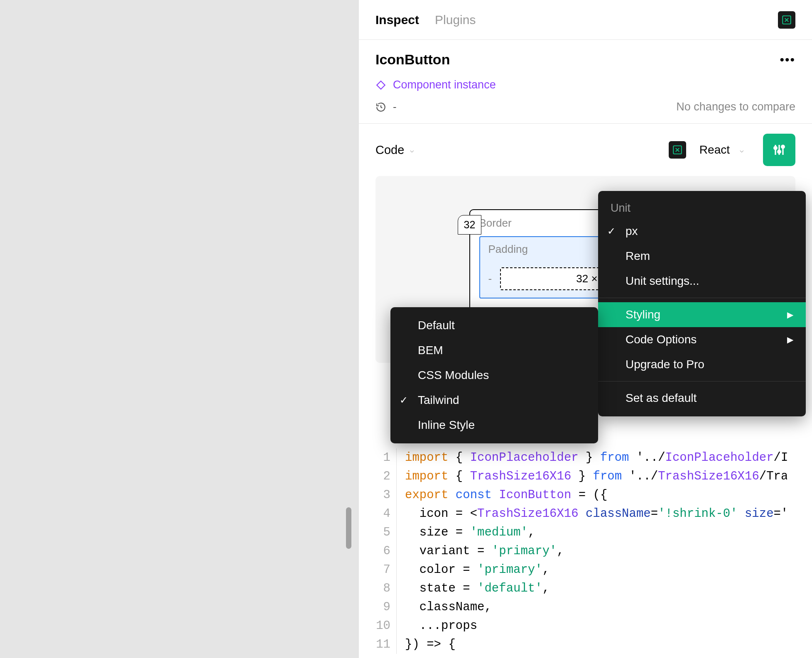  What do you see at coordinates (349, 528) in the screenshot?
I see `scrollbar-thumb` at bounding box center [349, 528].